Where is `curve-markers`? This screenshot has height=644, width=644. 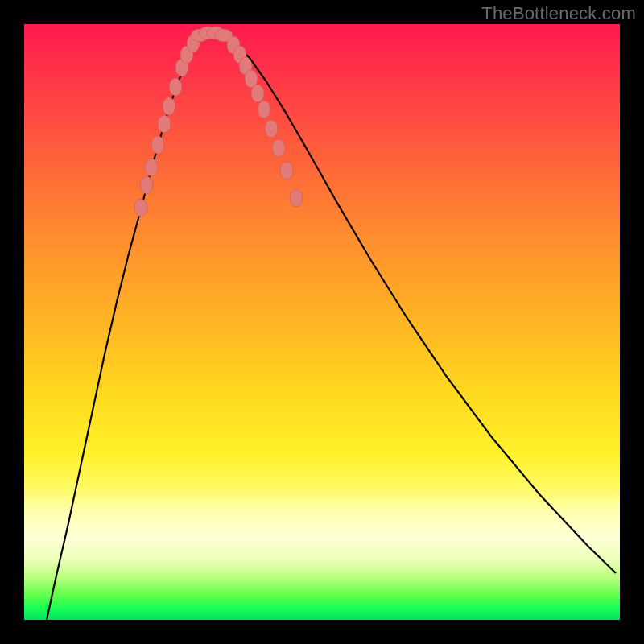
curve-markers is located at coordinates (219, 122).